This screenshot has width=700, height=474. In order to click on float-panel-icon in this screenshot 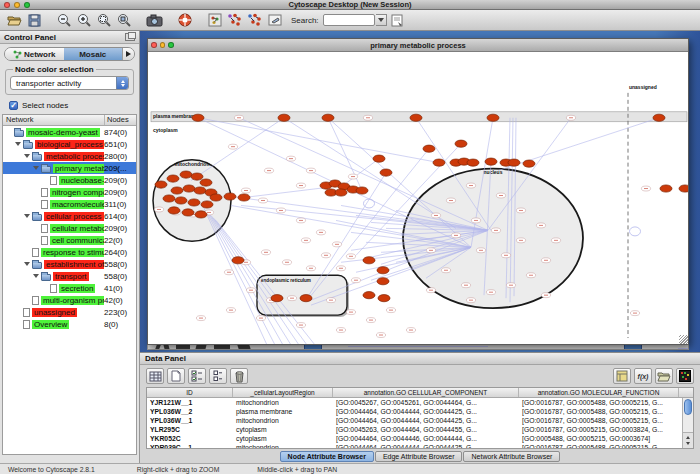, I will do `click(130, 37)`.